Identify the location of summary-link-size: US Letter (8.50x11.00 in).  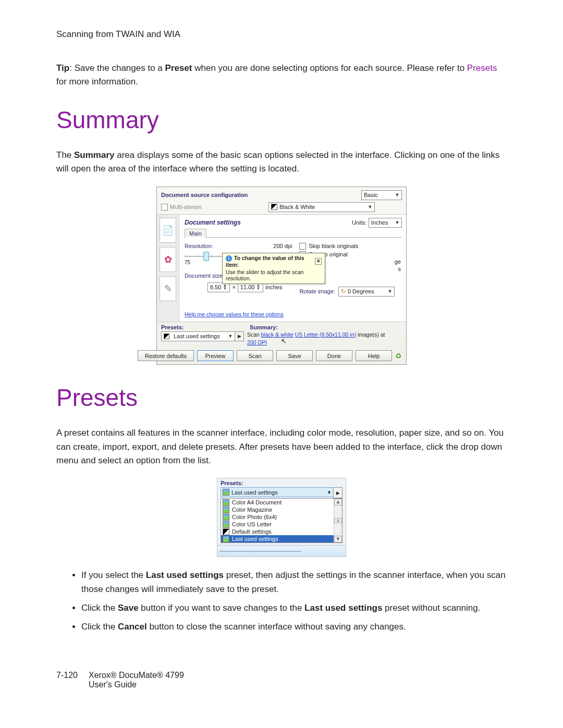
(325, 335).